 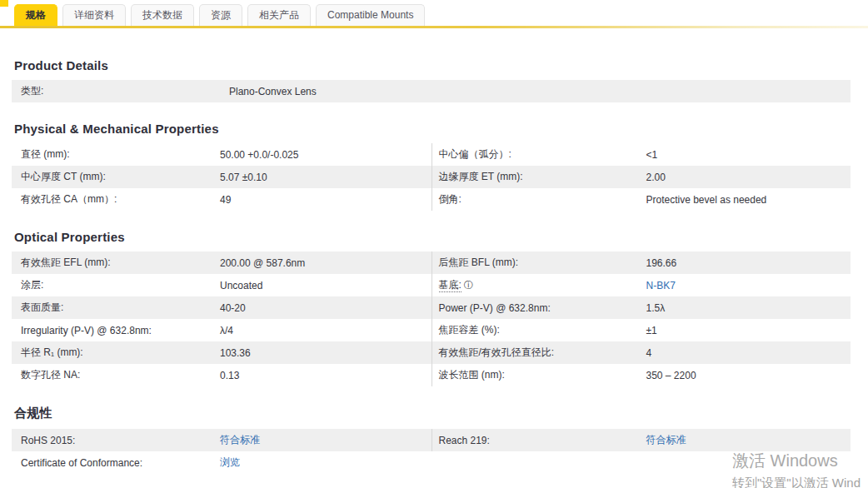 What do you see at coordinates (94, 15) in the screenshot?
I see `tab-details: 详细资料` at bounding box center [94, 15].